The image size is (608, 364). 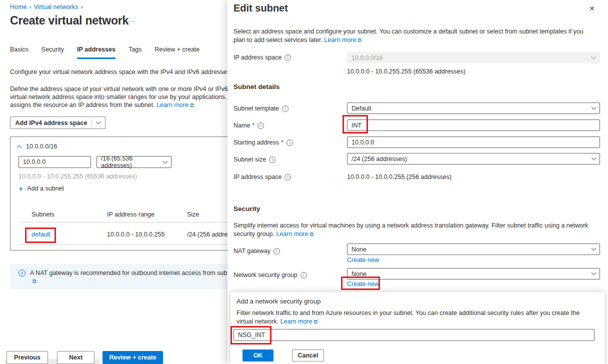 What do you see at coordinates (125, 89) in the screenshot?
I see `define-text-line1: Define the address space of your virtual…` at bounding box center [125, 89].